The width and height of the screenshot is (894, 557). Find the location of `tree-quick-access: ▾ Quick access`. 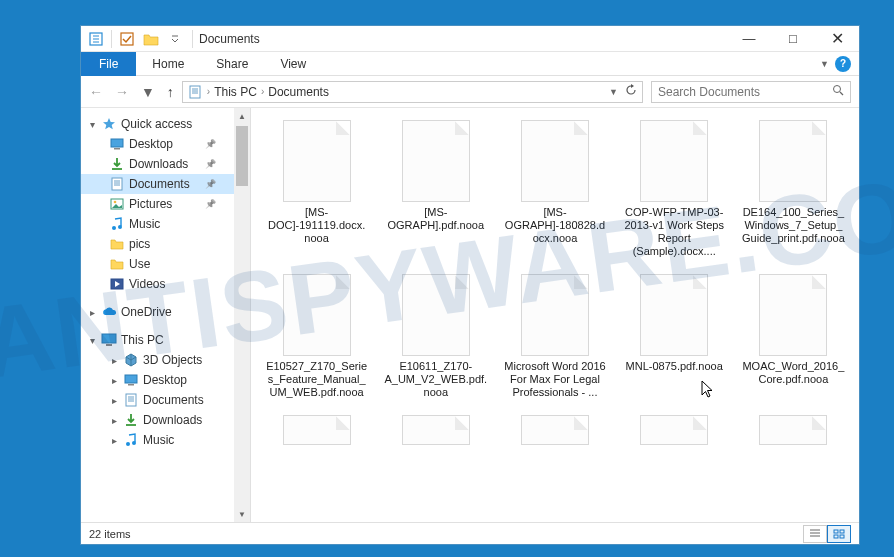

tree-quick-access: ▾ Quick access is located at coordinates (158, 124).